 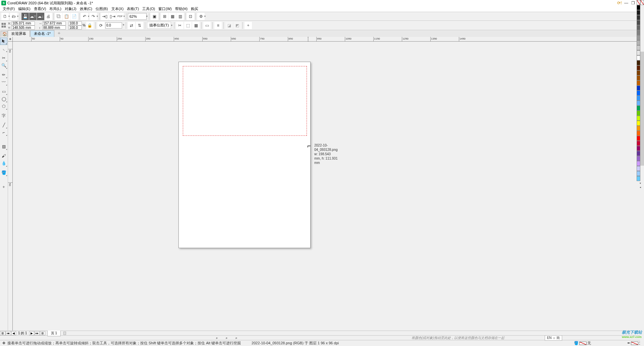 I want to click on order-back-button: ◩, so click(x=237, y=25).